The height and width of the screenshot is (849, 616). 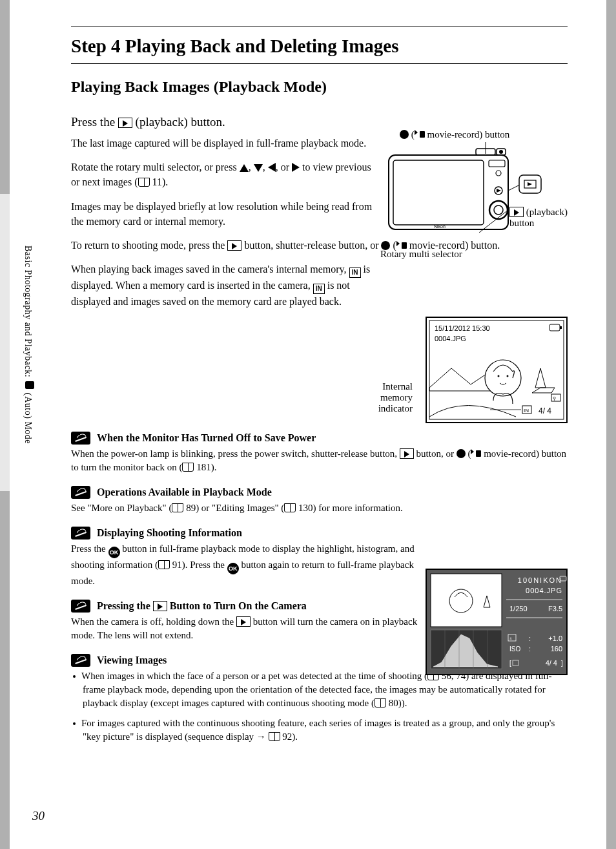 What do you see at coordinates (28, 313) in the screenshot?
I see `sidebar-text: Basic Photography and Playback:` at bounding box center [28, 313].